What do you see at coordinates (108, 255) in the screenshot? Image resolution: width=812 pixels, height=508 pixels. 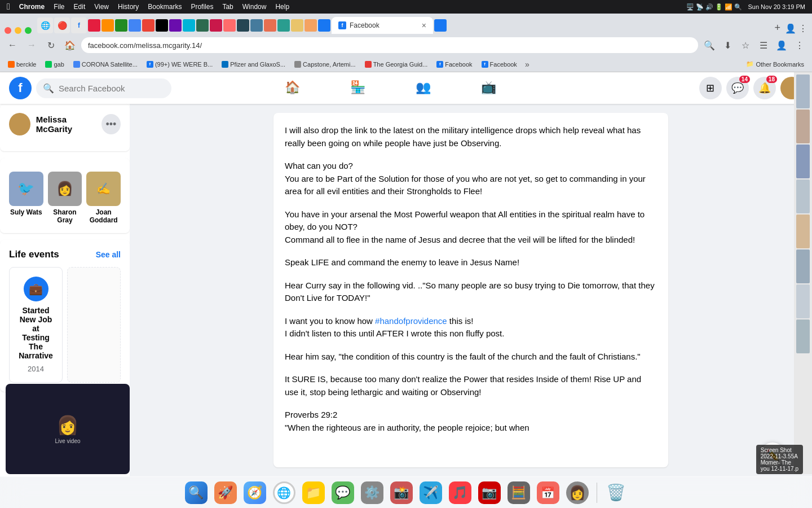 I see `see-all-link: See all` at bounding box center [108, 255].